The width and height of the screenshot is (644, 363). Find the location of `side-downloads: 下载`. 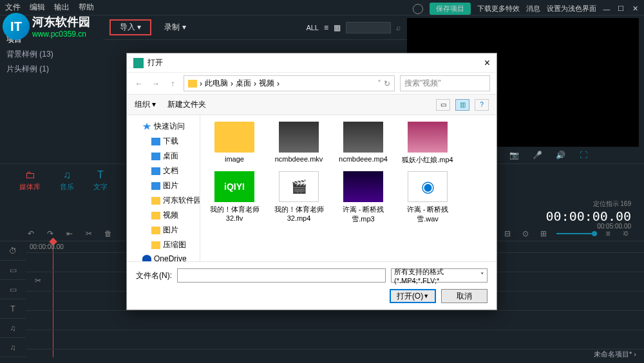

side-downloads: 下载 is located at coordinates (164, 142).